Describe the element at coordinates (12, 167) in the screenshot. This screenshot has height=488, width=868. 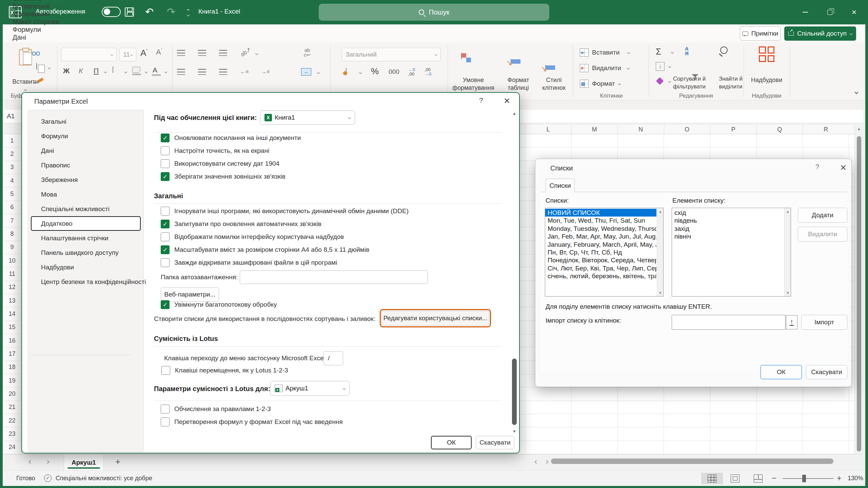
I see `row-header: 3` at that location.